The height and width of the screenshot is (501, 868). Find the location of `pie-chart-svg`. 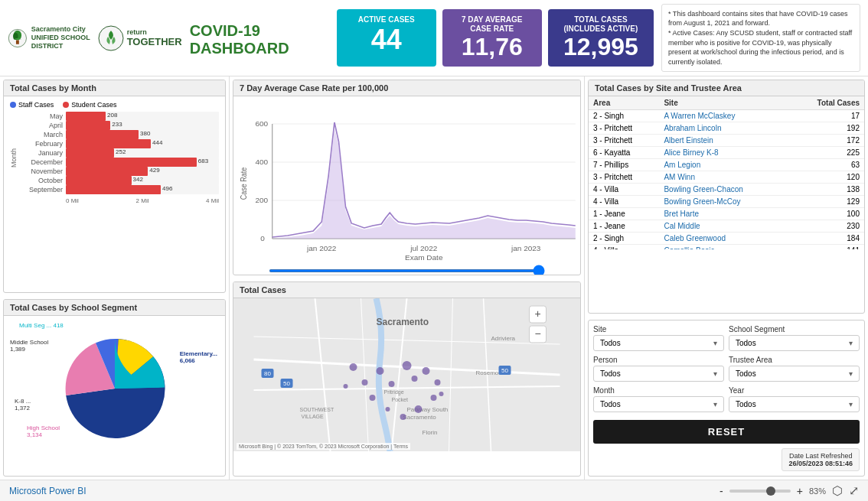

pie-chart-svg is located at coordinates (115, 385).